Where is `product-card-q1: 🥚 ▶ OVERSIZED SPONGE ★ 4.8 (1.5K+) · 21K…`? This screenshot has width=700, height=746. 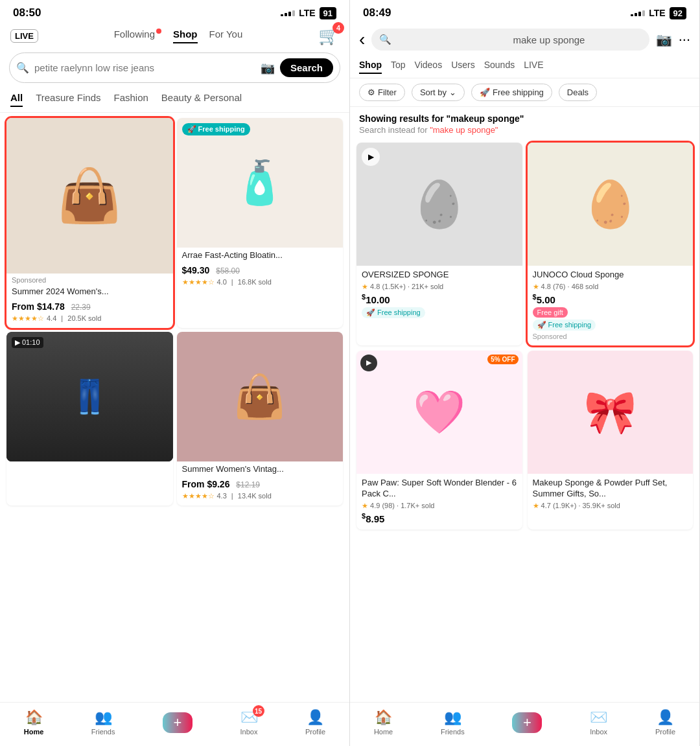 product-card-q1: 🥚 ▶ OVERSIZED SPONGE ★ 4.8 (1.5K+) · 21K… is located at coordinates (439, 244).